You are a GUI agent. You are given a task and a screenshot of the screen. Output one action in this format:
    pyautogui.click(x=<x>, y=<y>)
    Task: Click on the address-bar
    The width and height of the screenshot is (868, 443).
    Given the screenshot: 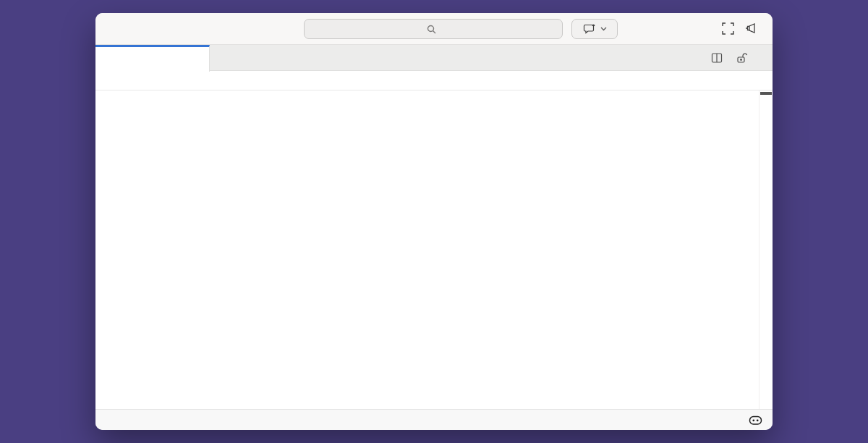 What is the action you would take?
    pyautogui.click(x=433, y=29)
    